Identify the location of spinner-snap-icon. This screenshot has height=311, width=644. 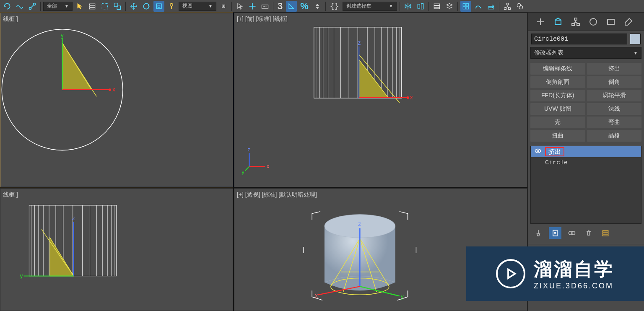
(317, 6).